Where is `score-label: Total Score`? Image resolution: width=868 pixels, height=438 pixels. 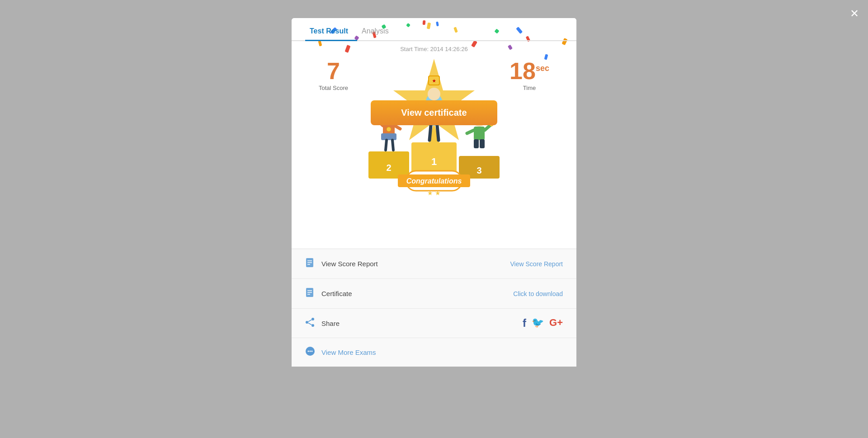
score-label: Total Score is located at coordinates (334, 88).